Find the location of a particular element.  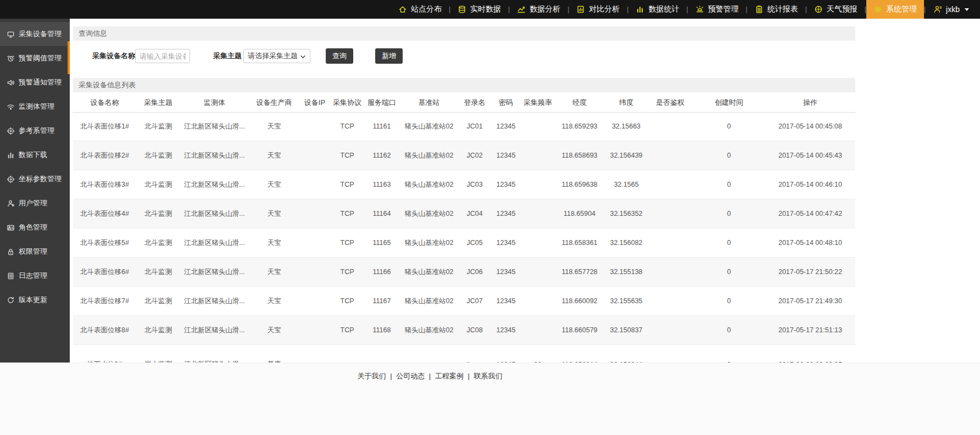

nav-label: 预警管理 is located at coordinates (723, 9).